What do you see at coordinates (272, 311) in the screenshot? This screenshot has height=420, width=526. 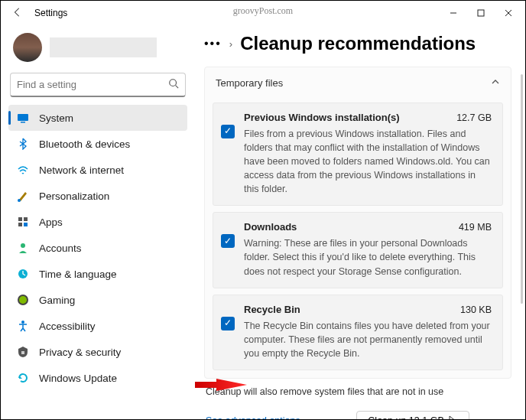 I see `card-title: Recycle Bin` at bounding box center [272, 311].